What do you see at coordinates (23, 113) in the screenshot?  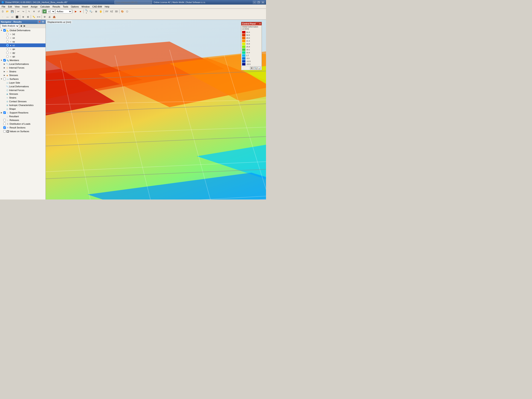 I see `tree-support-reactions: ▶ ↕ Support Reactions` at bounding box center [23, 113].